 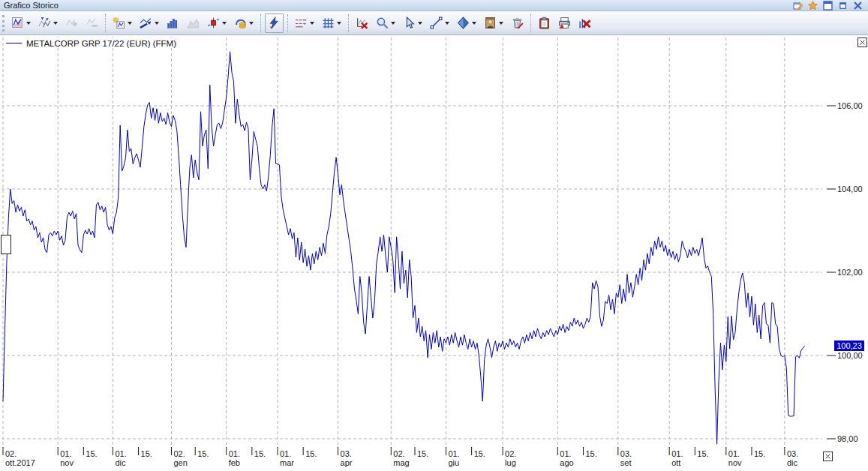 What do you see at coordinates (863, 42) in the screenshot?
I see `chart-close-button` at bounding box center [863, 42].